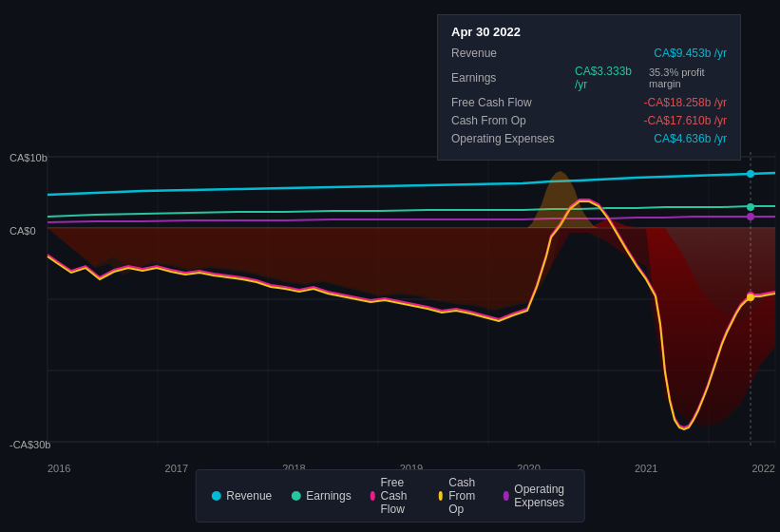  Describe the element at coordinates (589, 87) in the screenshot. I see `data-tooltip: Apr 30 2022 Revenue CA$9.453b /yr Earnin…` at that location.